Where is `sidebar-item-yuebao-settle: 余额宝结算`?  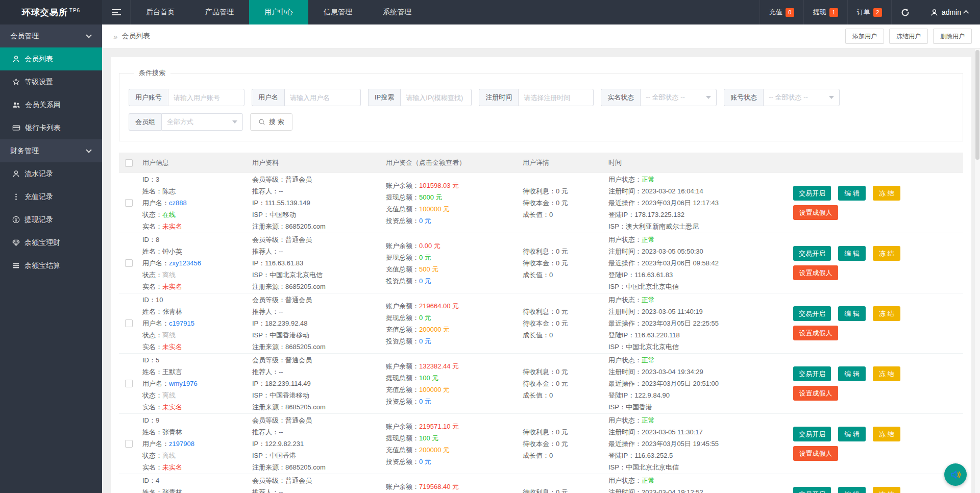 sidebar-item-yuebao-settle: 余额宝结算 is located at coordinates (51, 265).